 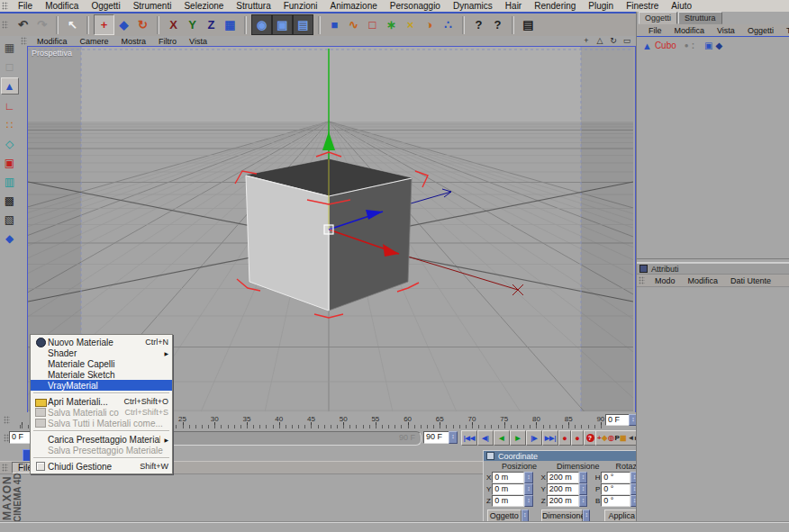 What do you see at coordinates (525, 516) in the screenshot?
I see `oggetto-spinner: ↕` at bounding box center [525, 516].